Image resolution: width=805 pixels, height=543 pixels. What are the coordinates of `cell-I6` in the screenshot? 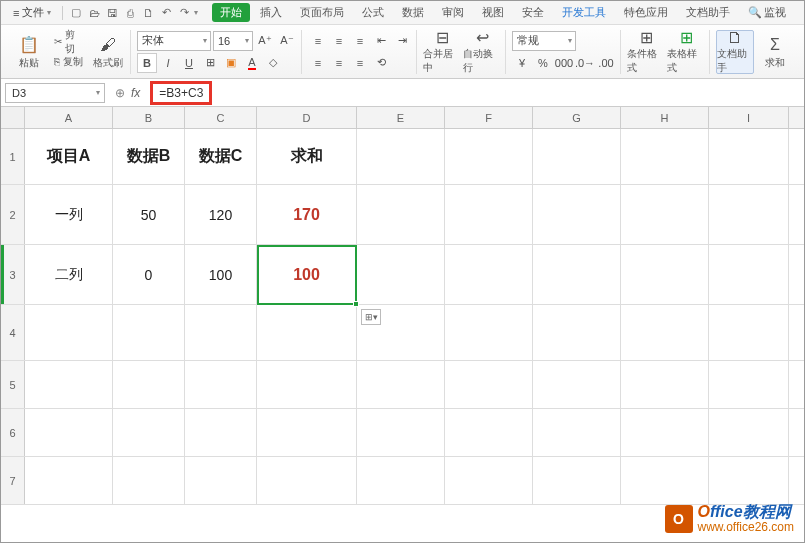 It's located at (749, 432).